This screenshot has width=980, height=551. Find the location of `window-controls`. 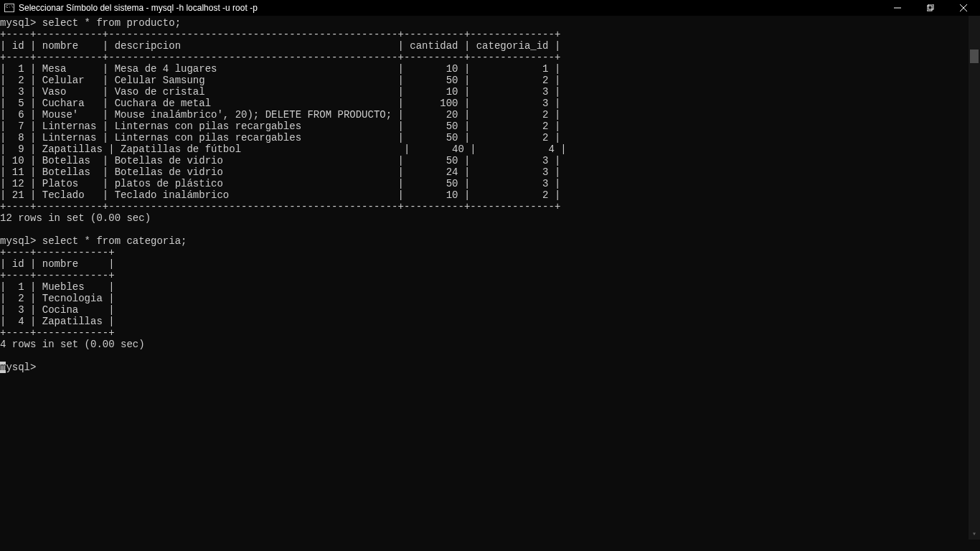

window-controls is located at coordinates (930, 8).